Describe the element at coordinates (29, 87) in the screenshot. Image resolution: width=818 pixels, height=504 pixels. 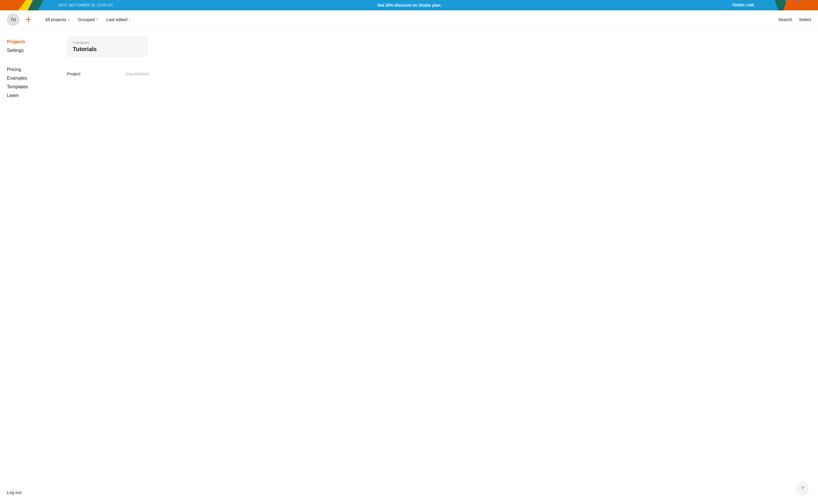
I see `sidebar-link-templates: Templates` at that location.